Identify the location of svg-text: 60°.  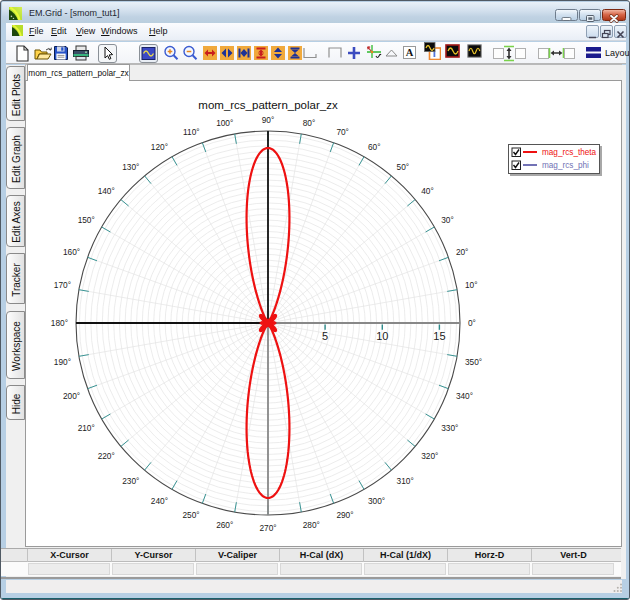
(374, 147).